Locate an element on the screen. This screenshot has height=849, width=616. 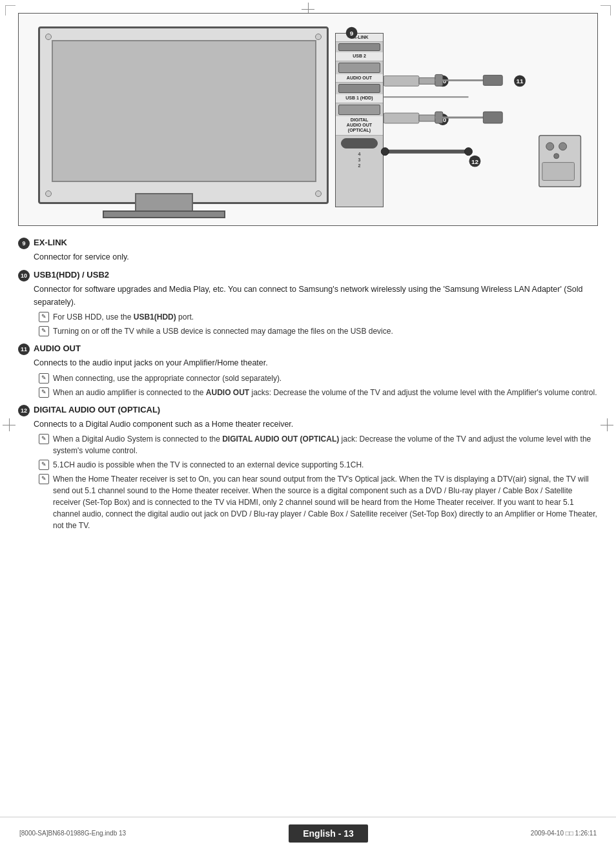
note-icon-1: ✎ is located at coordinates (44, 317).